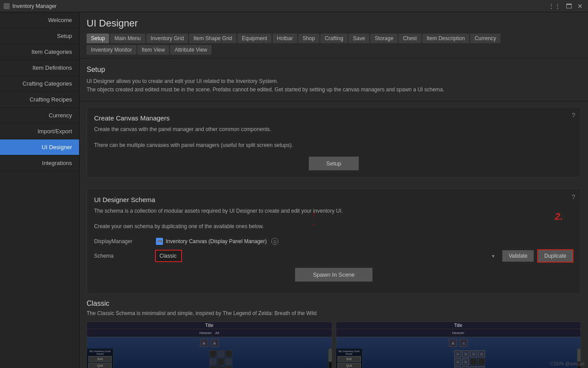 The height and width of the screenshot is (368, 588). I want to click on tab-item-shape-grid: Item Shape Grid, so click(213, 38).